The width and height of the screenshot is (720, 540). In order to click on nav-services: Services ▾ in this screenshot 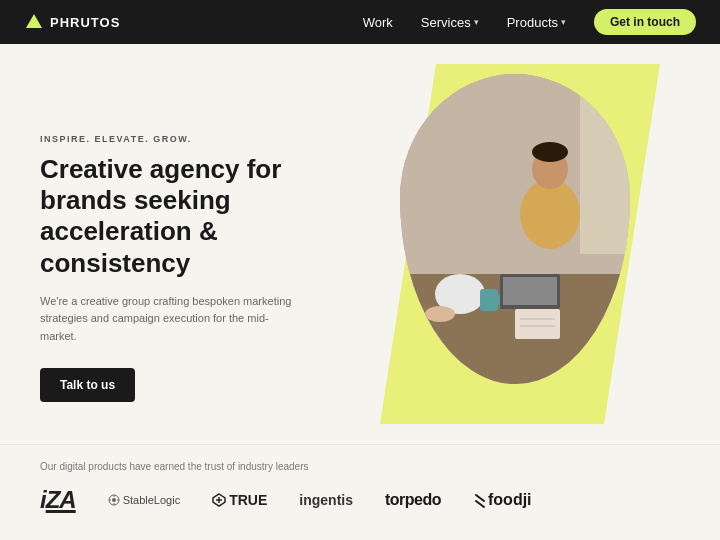, I will do `click(450, 22)`.